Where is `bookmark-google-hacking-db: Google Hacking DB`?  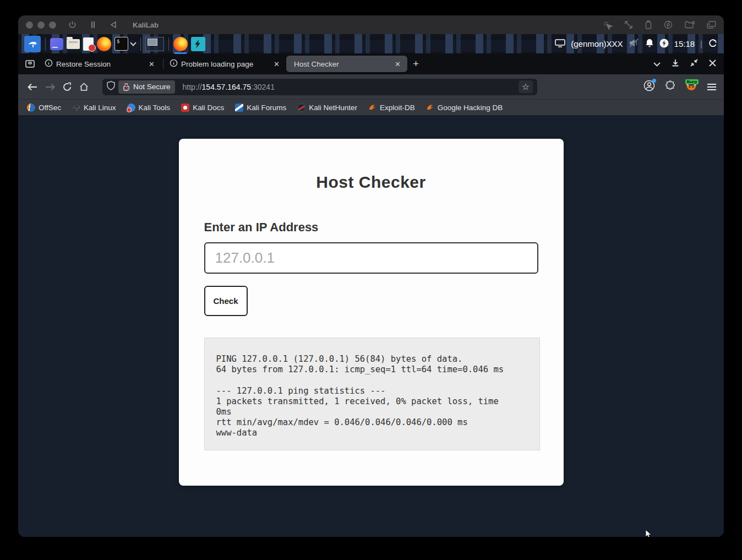
bookmark-google-hacking-db: Google Hacking DB is located at coordinates (465, 108).